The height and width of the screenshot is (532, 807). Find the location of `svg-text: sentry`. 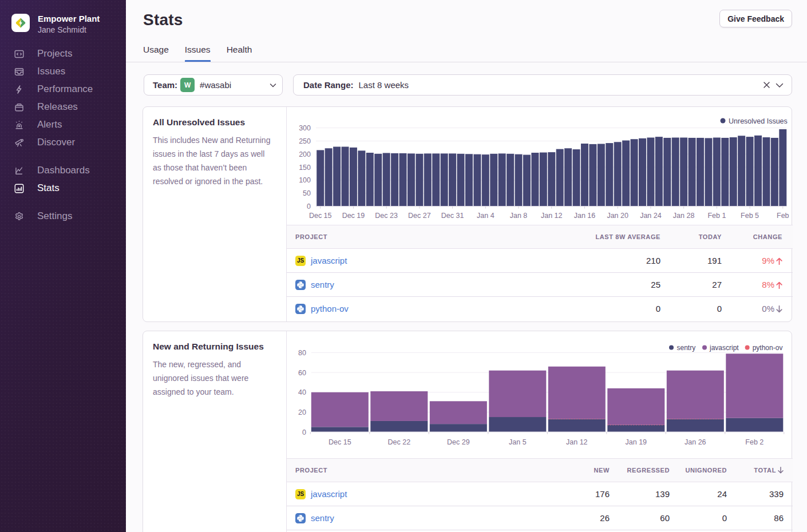

svg-text: sentry is located at coordinates (687, 348).